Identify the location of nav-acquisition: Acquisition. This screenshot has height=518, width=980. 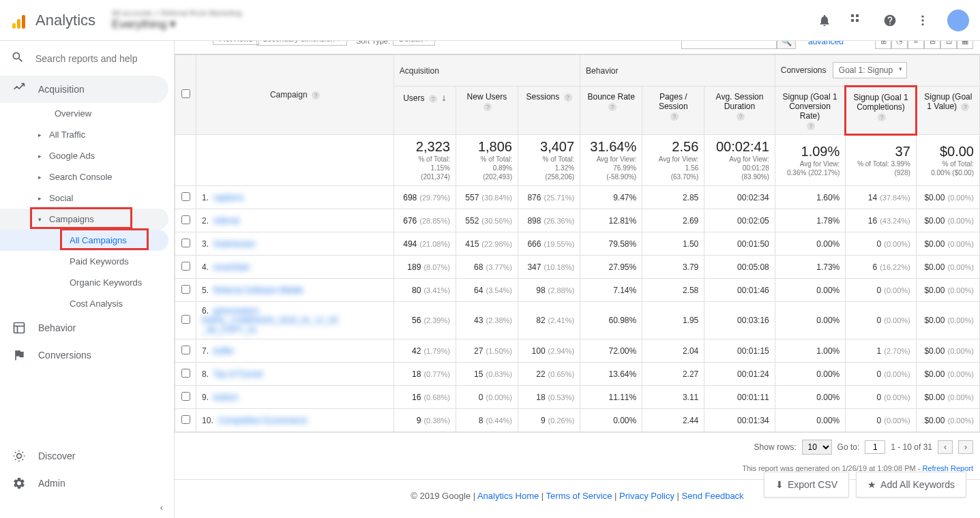
(85, 89).